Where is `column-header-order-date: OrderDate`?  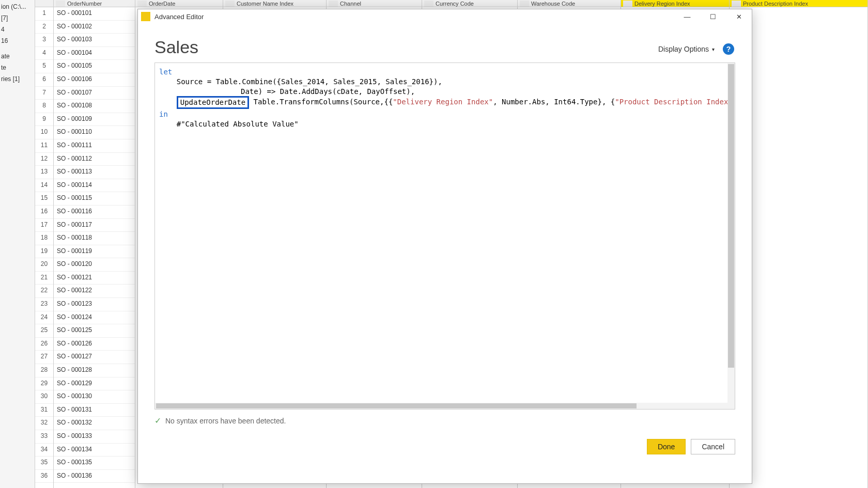 column-header-order-date: OrderDate is located at coordinates (179, 4).